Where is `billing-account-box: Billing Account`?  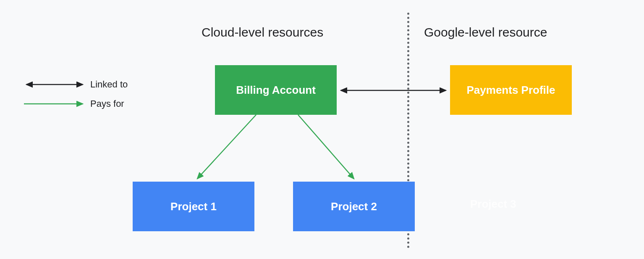
billing-account-box: Billing Account is located at coordinates (276, 90).